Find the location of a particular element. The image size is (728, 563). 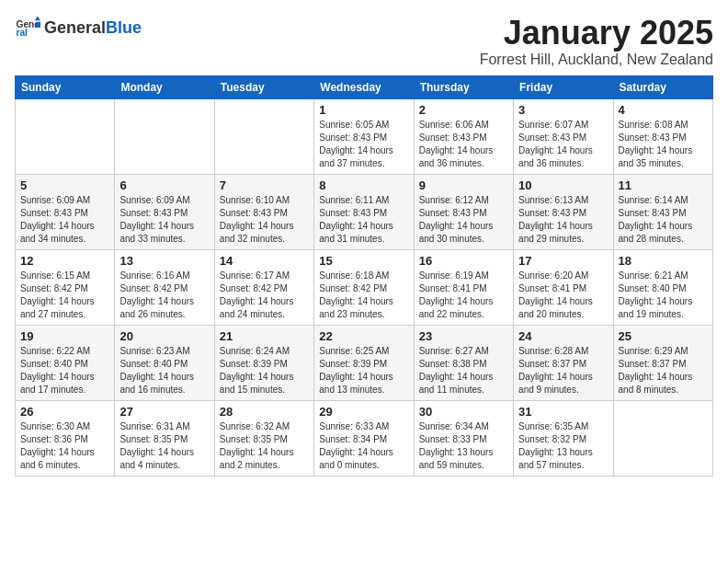

week-row-3: 12Sunrise: 6:15 AM Sunset: 8:42 PM Dayli… is located at coordinates (364, 287).